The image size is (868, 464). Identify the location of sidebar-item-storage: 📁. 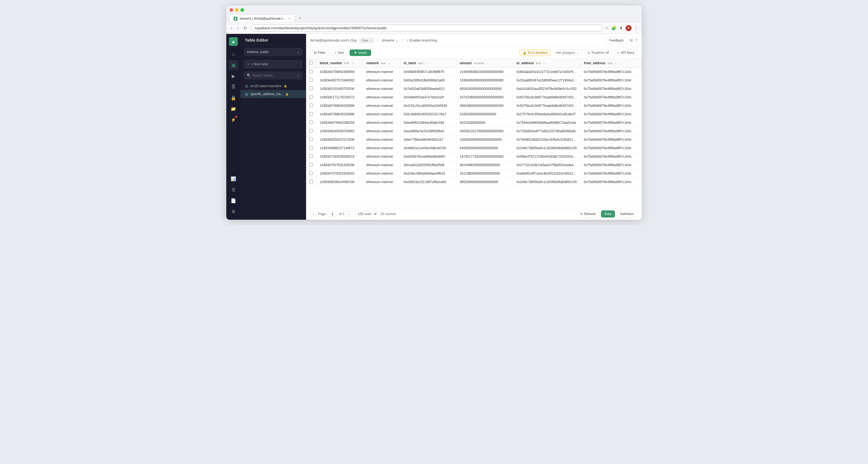
(233, 109).